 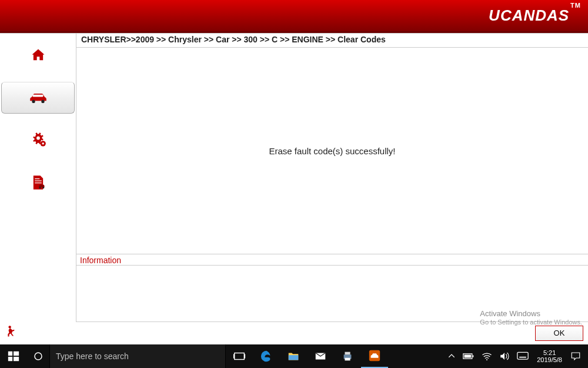 I want to click on cortana-icon, so click(x=38, y=356).